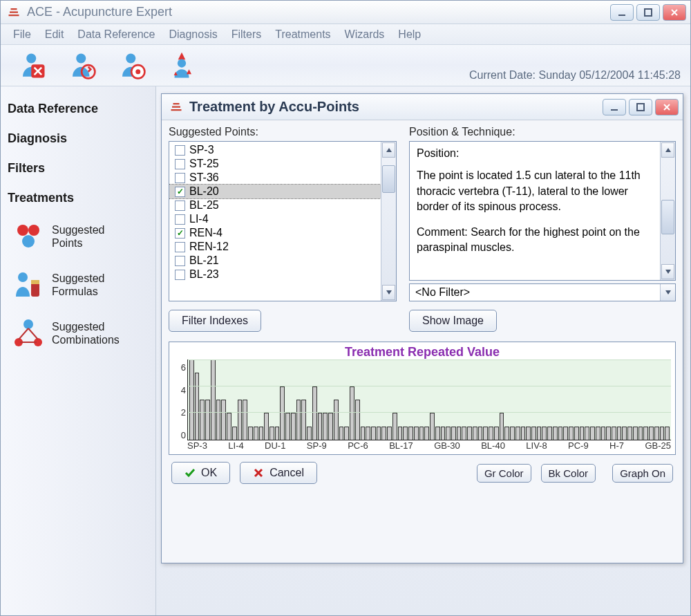 The image size is (691, 616). What do you see at coordinates (447, 447) in the screenshot?
I see `xtick-label: GB-30` at bounding box center [447, 447].